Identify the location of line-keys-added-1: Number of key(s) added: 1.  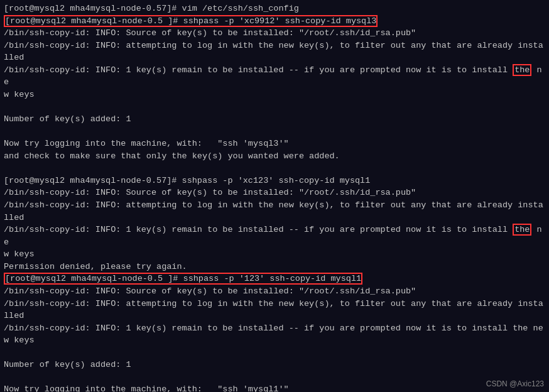
(274, 119).